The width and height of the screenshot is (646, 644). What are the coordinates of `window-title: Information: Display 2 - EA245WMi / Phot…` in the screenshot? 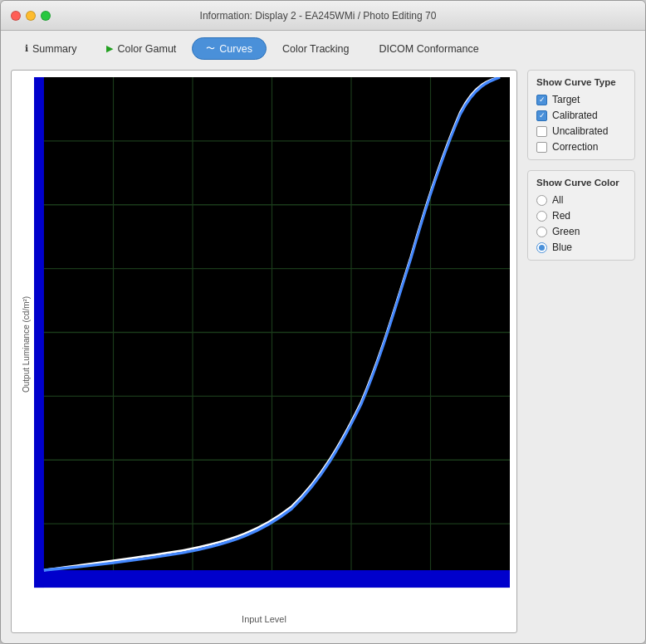 It's located at (318, 16).